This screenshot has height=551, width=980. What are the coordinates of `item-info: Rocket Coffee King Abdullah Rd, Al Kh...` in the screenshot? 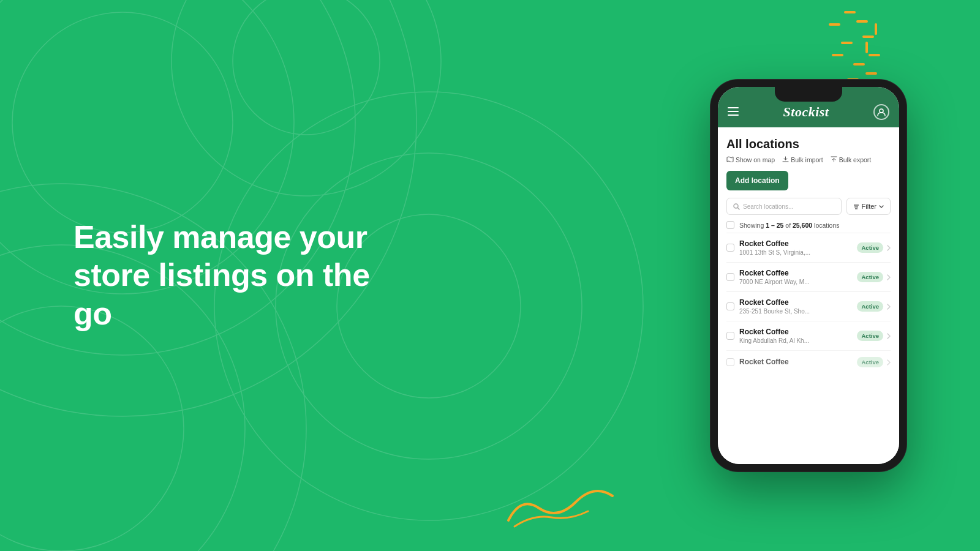 It's located at (796, 335).